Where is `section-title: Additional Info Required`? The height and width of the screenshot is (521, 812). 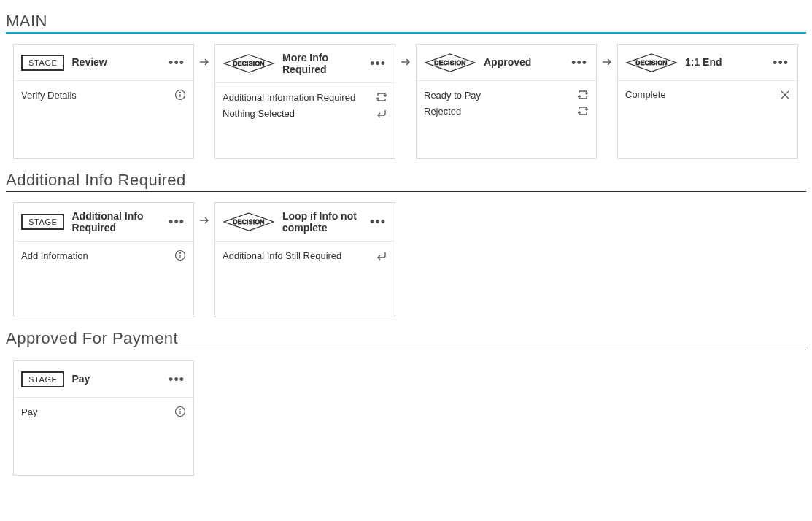 section-title: Additional Info Required is located at coordinates (406, 180).